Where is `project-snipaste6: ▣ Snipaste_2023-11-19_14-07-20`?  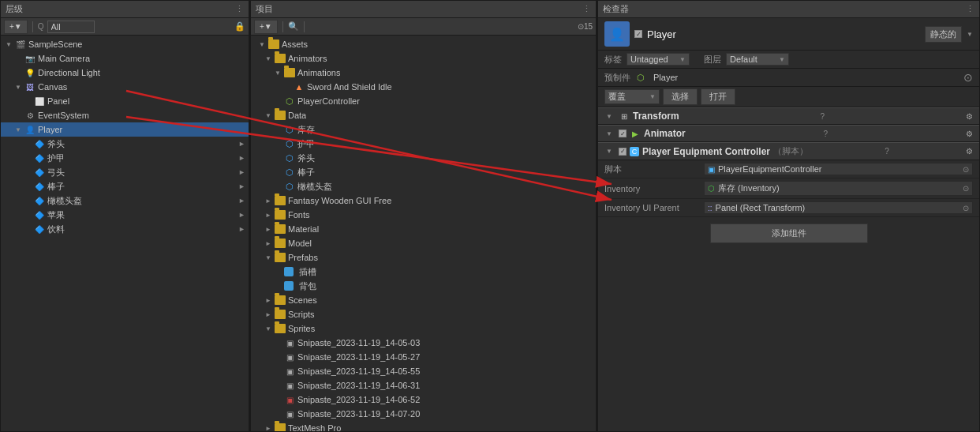 project-snipaste6: ▣ Snipaste_2023-11-19_14-07-20 is located at coordinates (423, 414).